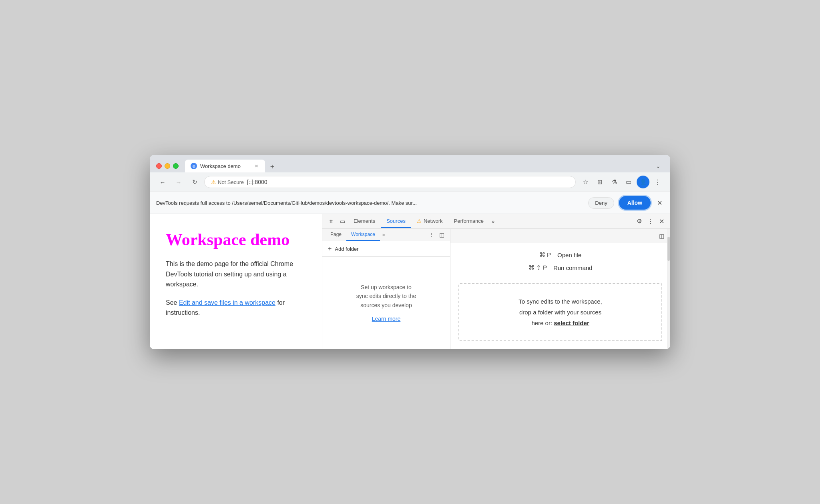 This screenshot has height=504, width=820. I want to click on security-indicator: ⚠ Not Secure, so click(227, 182).